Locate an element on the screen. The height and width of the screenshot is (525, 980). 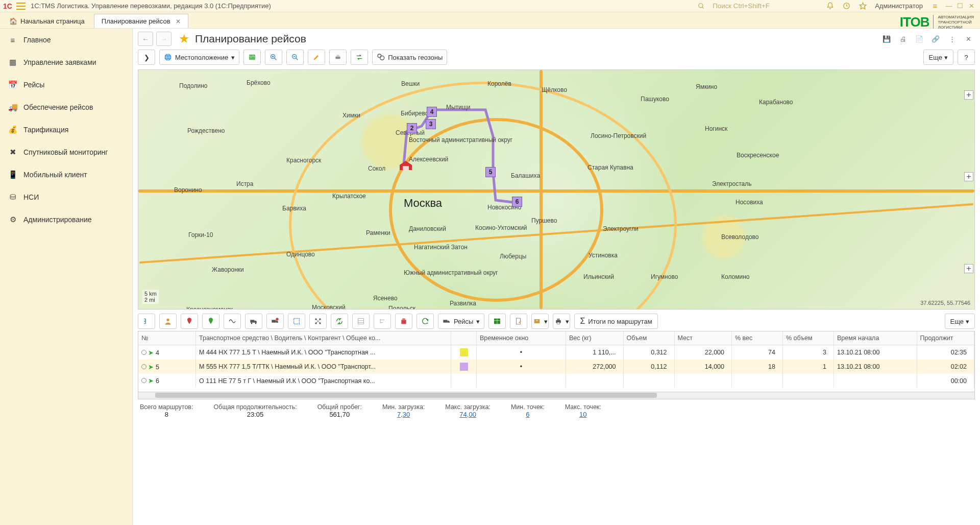
save-icon: 💾 is located at coordinates (887, 39).